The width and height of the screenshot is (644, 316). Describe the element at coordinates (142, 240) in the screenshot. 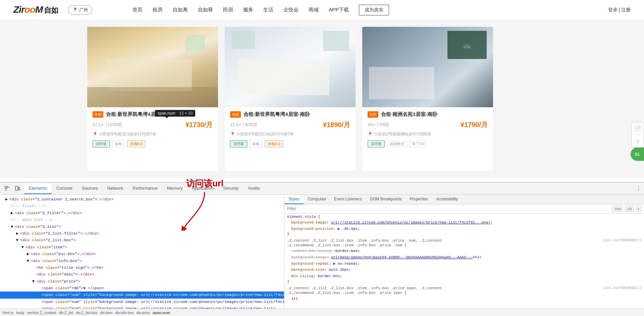

I see `html-line-5: ▼<div class="Z_list-box">` at that location.